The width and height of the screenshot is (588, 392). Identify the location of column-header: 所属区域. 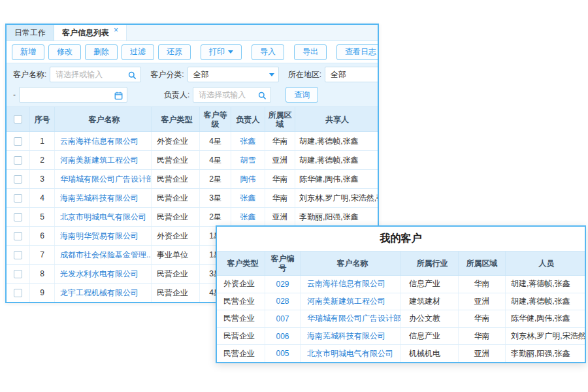
(280, 119).